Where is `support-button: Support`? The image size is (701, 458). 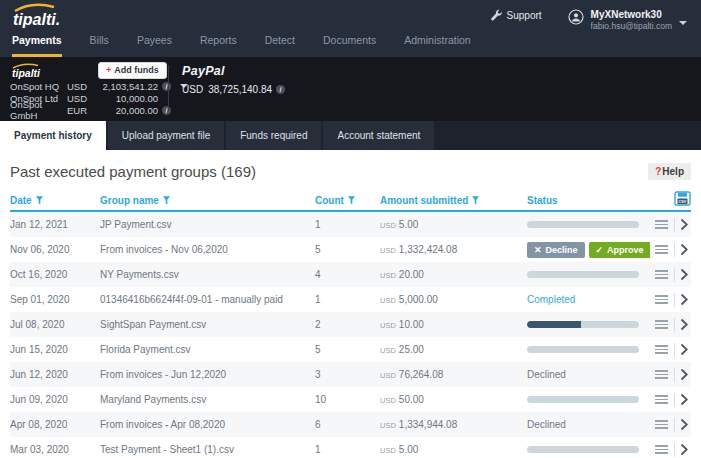
support-button: Support is located at coordinates (516, 15).